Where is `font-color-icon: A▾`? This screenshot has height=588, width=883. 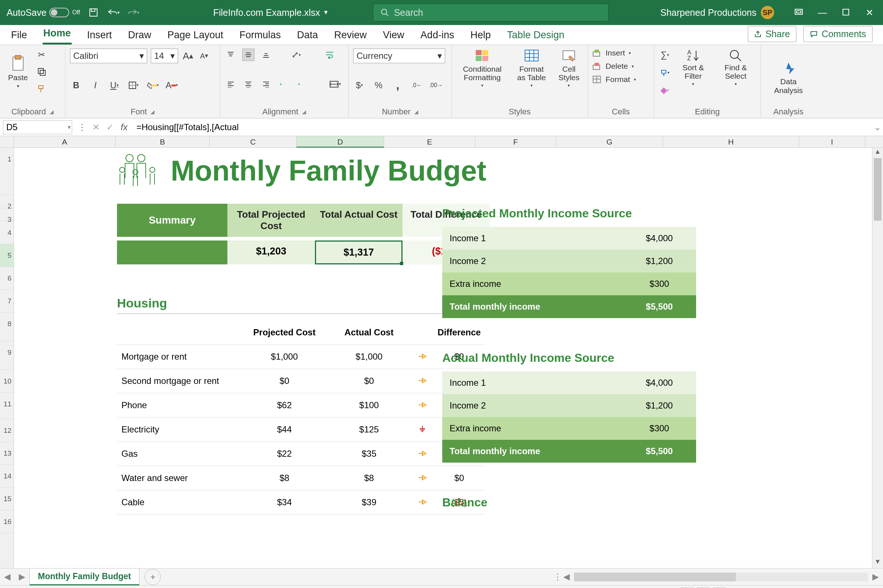
font-color-icon: A▾ is located at coordinates (172, 86).